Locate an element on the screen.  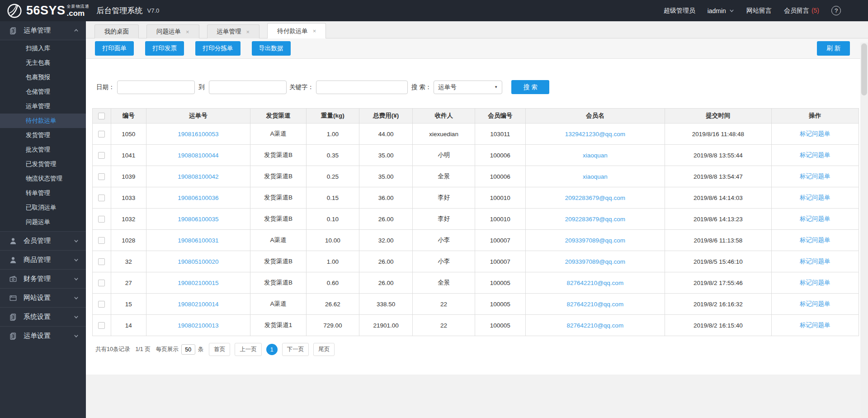
refresh-button: 刷 新 is located at coordinates (834, 48).